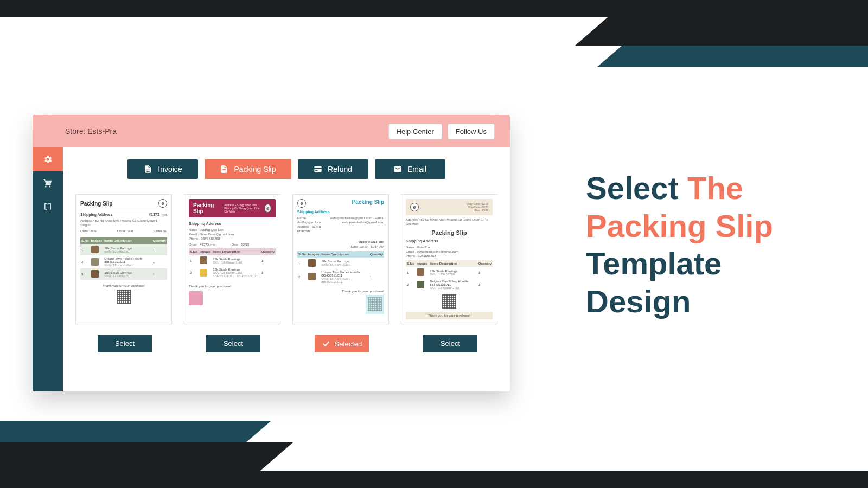 The height and width of the screenshot is (488, 868). Describe the element at coordinates (342, 344) in the screenshot. I see `selected-button-3: Selected` at that location.